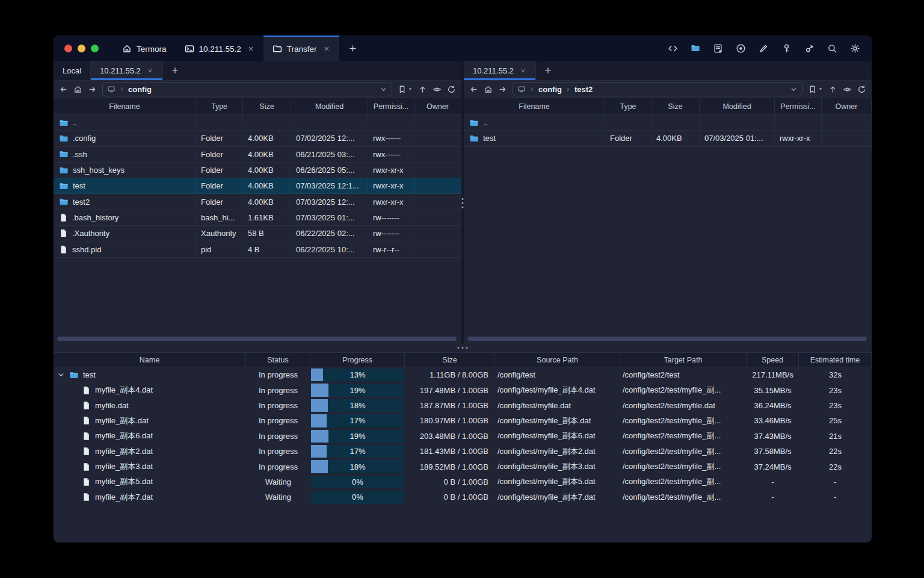 This screenshot has width=924, height=578. What do you see at coordinates (95, 48) in the screenshot?
I see `zoom-window-button` at bounding box center [95, 48].